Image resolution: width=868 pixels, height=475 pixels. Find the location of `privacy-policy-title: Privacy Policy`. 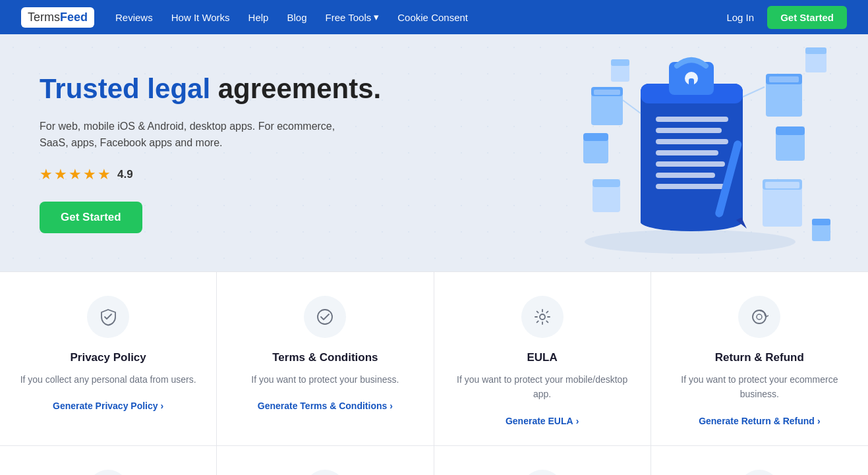

privacy-policy-title: Privacy Policy is located at coordinates (108, 358).